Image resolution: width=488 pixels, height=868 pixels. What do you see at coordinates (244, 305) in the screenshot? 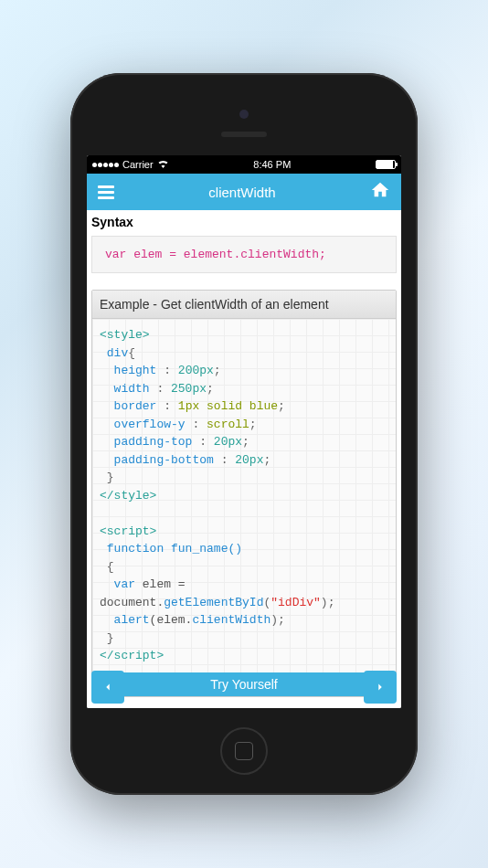
I see `example-title: Example - Get clientWidth of an element` at bounding box center [244, 305].